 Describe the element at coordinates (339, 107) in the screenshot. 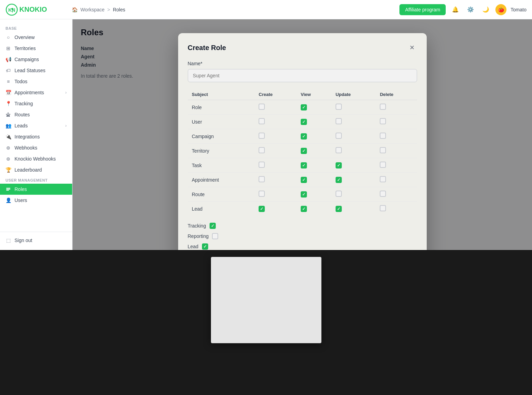

I see `role-update-checkbox` at that location.